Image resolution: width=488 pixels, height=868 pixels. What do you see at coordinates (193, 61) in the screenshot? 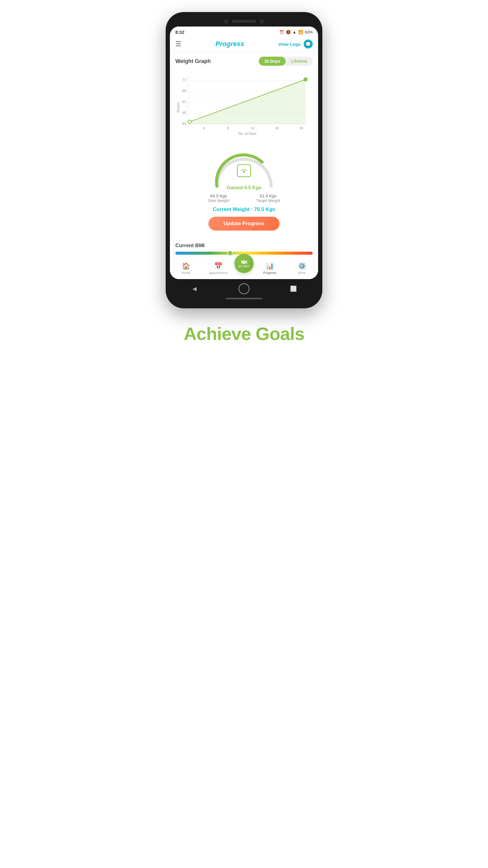
I see `weight-graph-title: Weight Graph` at bounding box center [193, 61].